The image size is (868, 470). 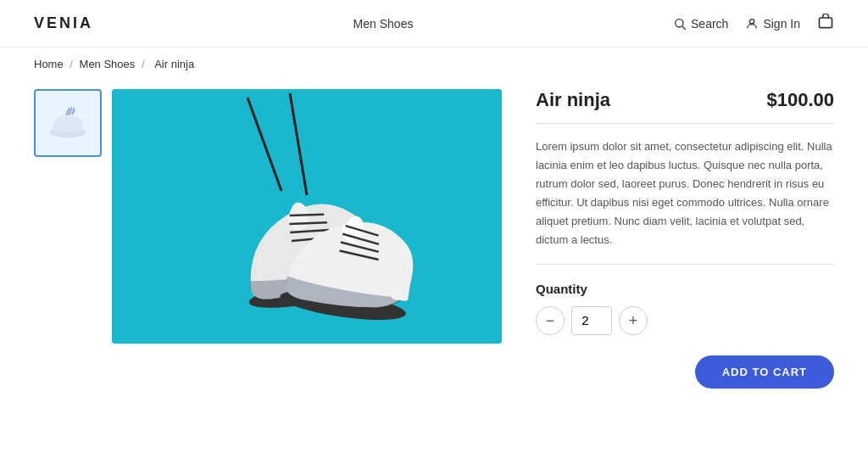 What do you see at coordinates (434, 64) in the screenshot?
I see `breadcrumb: Home / Men Shoes / Air ninja` at bounding box center [434, 64].